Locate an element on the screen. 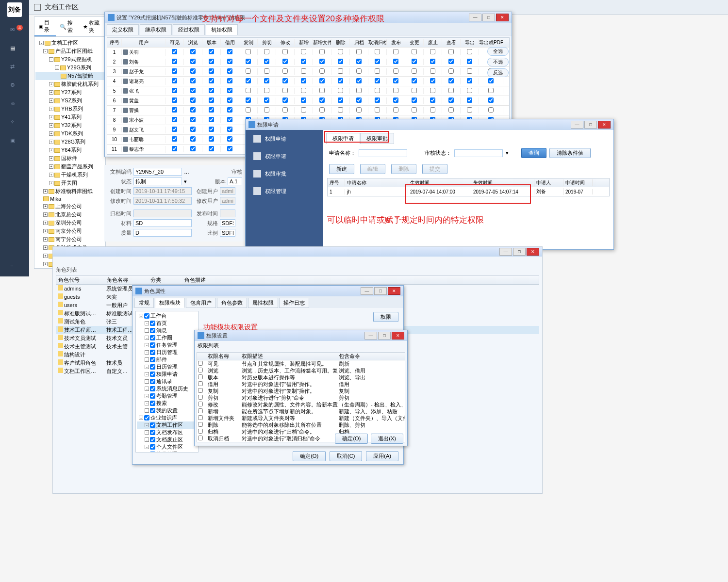  tree-node: -Y29式挖掘机 is located at coordinates (70, 59).